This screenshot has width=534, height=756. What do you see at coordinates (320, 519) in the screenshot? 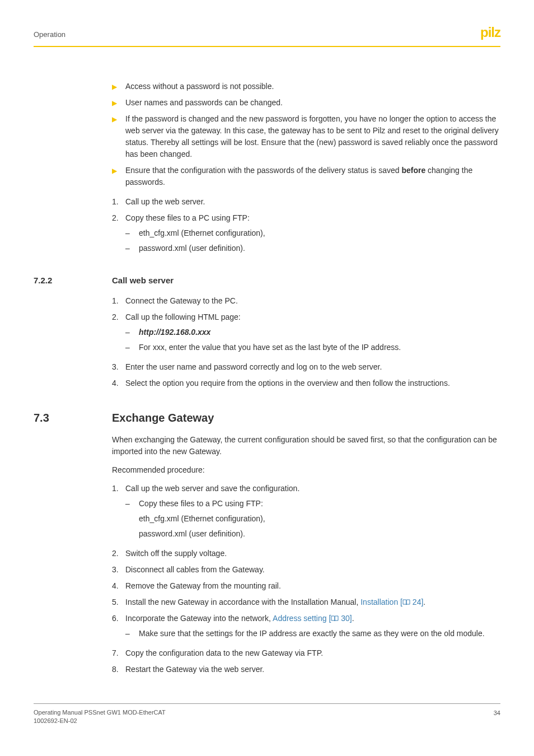
I see `sub-text: Copy these files to a PC using FTP: eth_…` at bounding box center [320, 519].